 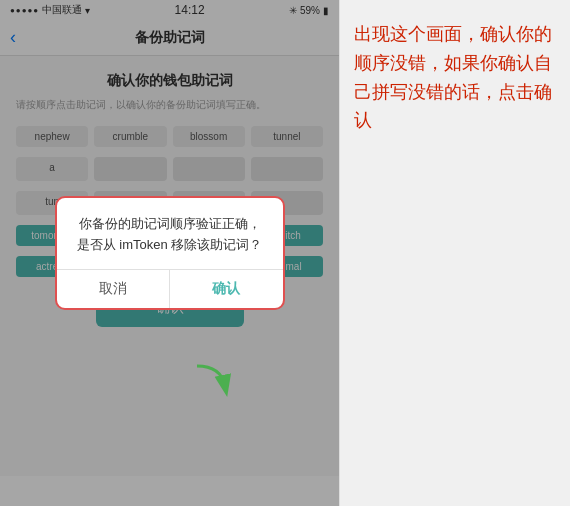 What do you see at coordinates (455, 78) in the screenshot?
I see `annotation-text: 出现这个画面，确认你的顺序没错，如果你确认自己拼写没错的话，点击确认` at bounding box center [455, 78].